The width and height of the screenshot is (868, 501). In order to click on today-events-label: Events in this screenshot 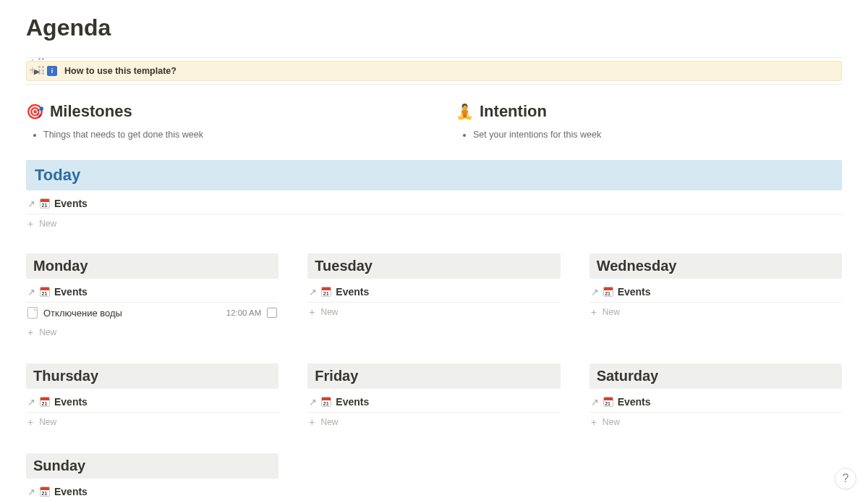, I will do `click(71, 203)`.